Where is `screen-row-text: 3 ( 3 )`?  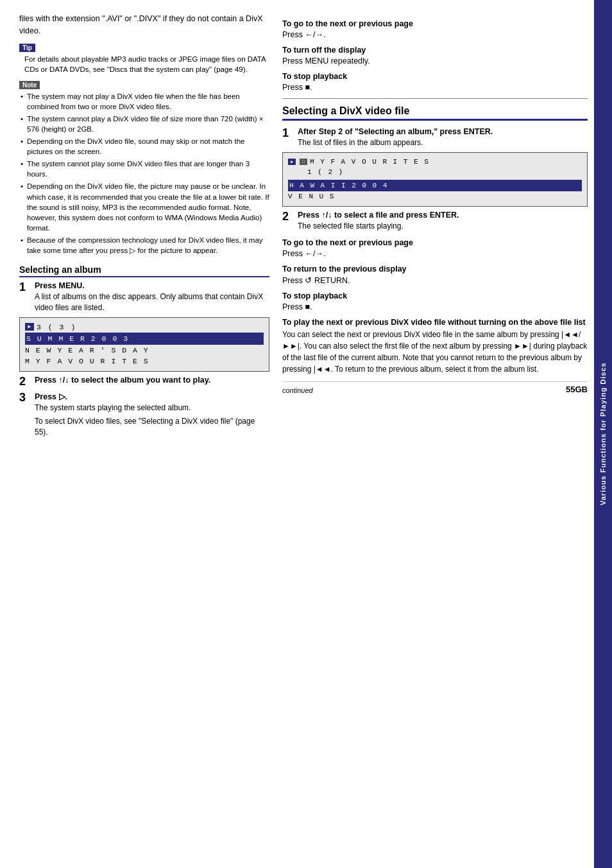 screen-row-text: 3 ( 3 ) is located at coordinates (56, 327).